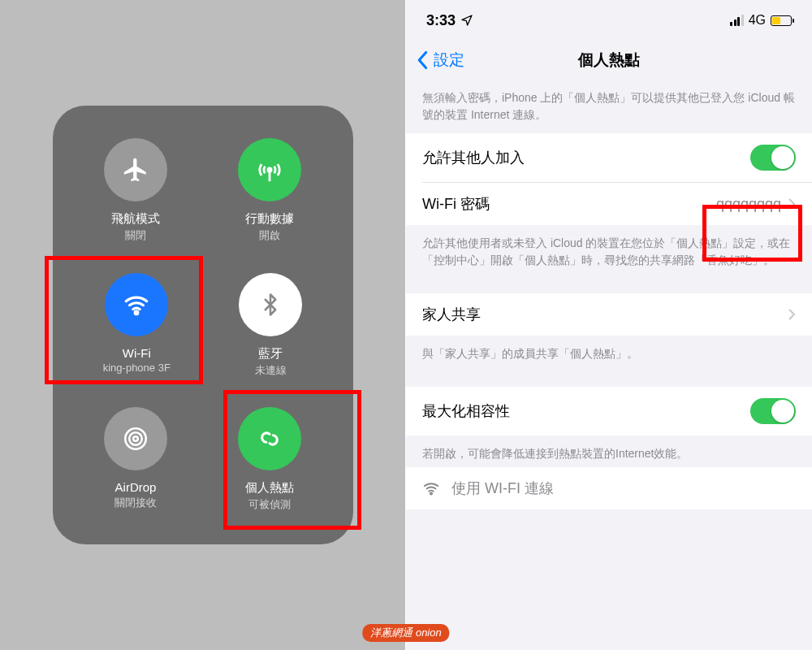 Image resolution: width=812 pixels, height=650 pixels. I want to click on description-1: 無須輸入密碼，iPhone 上的「個人熱點」可以提供其他已登入您 iCloud …, so click(609, 106).